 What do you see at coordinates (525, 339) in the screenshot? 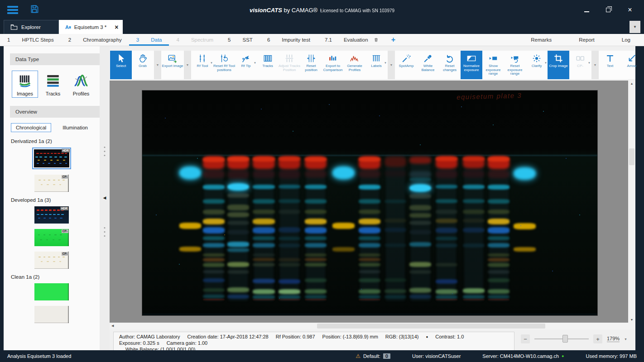
I see `zoom-out-button: −` at bounding box center [525, 339].